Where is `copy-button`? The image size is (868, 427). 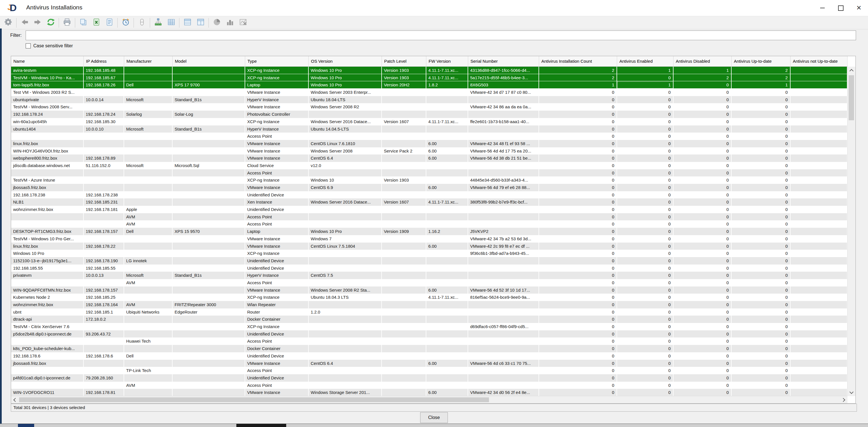
copy-button is located at coordinates (83, 23).